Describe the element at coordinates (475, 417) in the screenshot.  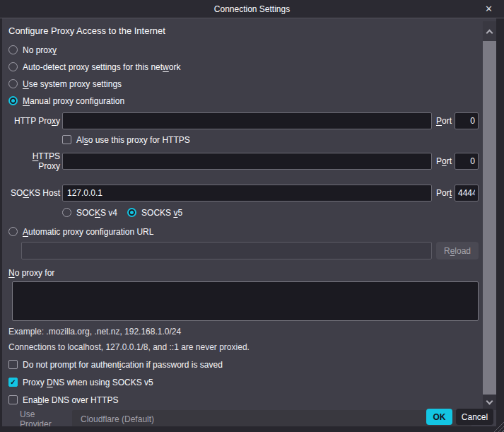
I see `cancel-button: Cancel` at that location.